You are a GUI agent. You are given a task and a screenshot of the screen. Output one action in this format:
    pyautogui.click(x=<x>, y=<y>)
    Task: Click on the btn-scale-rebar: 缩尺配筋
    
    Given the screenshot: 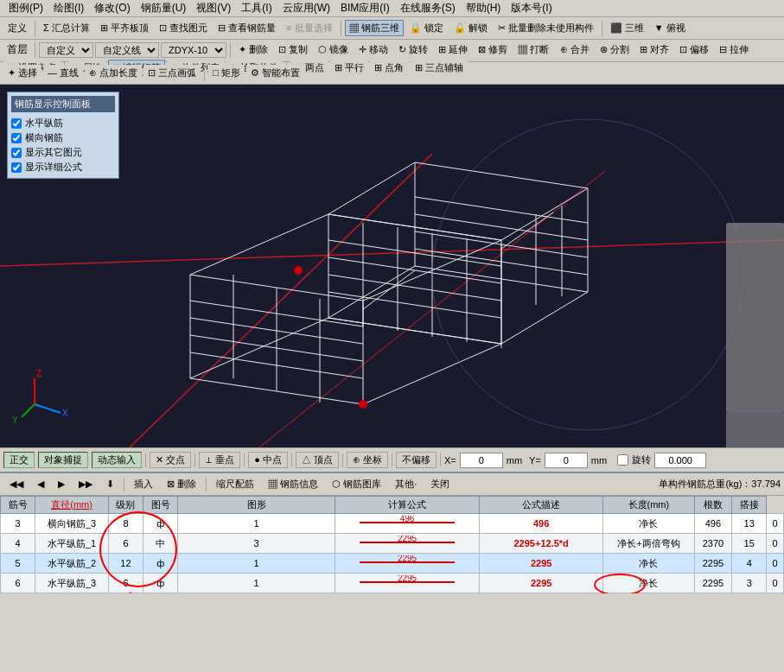 What is the action you would take?
    pyautogui.click(x=235, y=484)
    